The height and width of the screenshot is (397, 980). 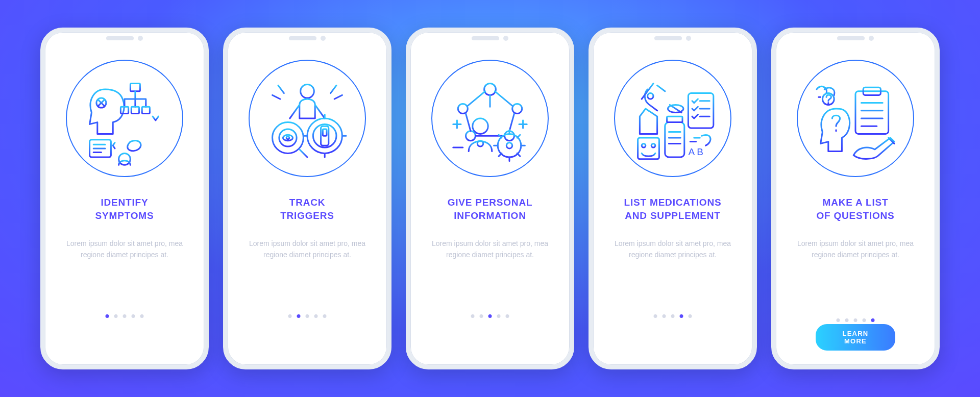 I want to click on onboarding-screen-3: GIVE PERSONAL INFORMATION Lorem ipsum do…, so click(x=490, y=198).